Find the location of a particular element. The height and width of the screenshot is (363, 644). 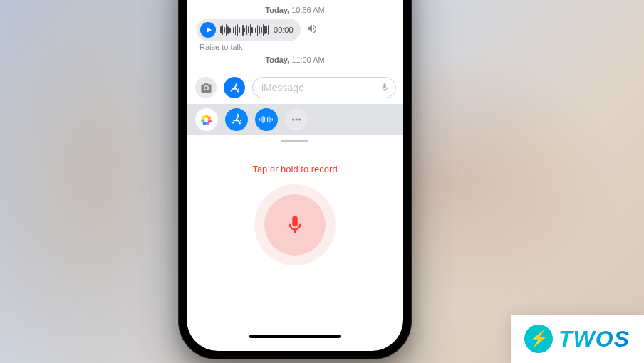

app-store is located at coordinates (237, 120).